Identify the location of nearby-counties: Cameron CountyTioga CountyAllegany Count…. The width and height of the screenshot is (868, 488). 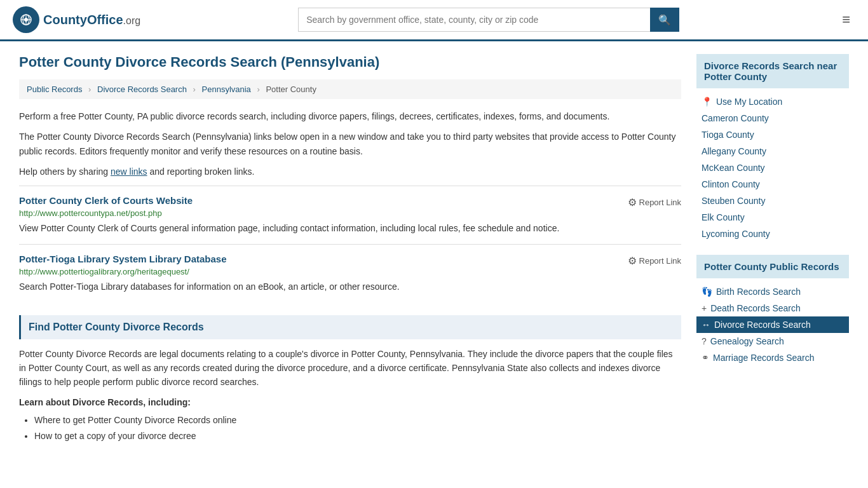
(773, 176).